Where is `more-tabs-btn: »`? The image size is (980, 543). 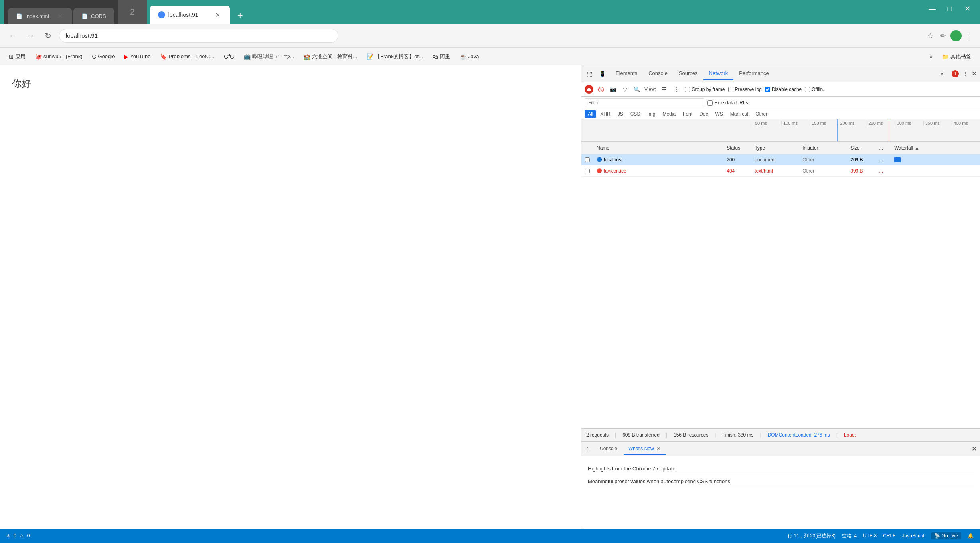
more-tabs-btn: » is located at coordinates (942, 74).